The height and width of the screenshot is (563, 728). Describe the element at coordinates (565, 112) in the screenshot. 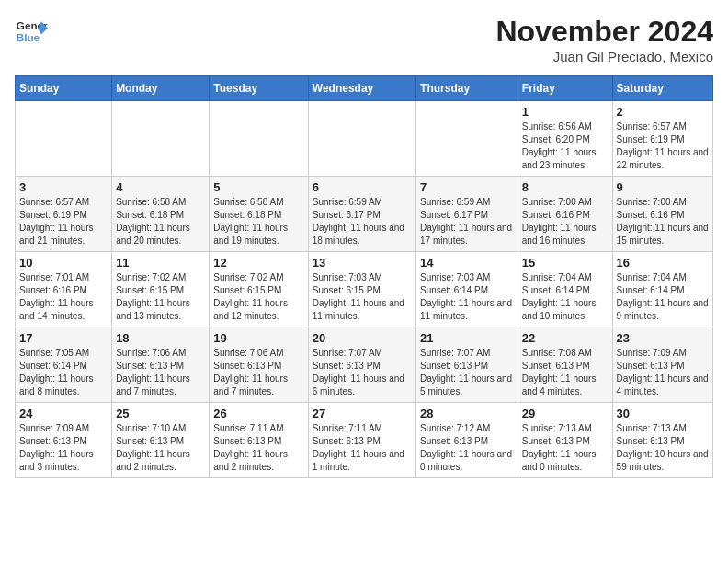

I see `day-number: 1` at that location.